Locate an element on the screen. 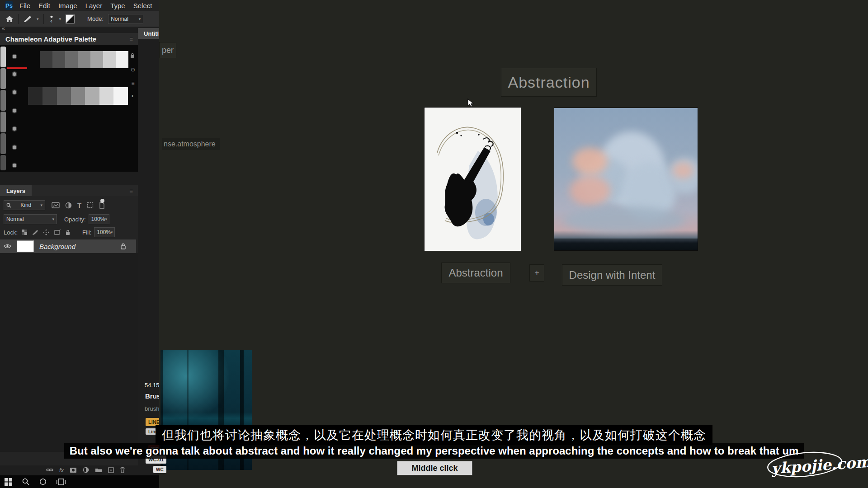  lock-position-icon is located at coordinates (46, 232).